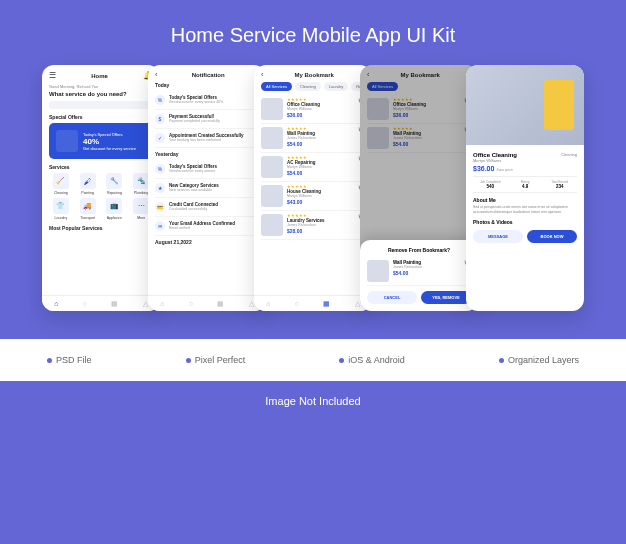 The image size is (626, 544). What do you see at coordinates (308, 86) in the screenshot?
I see `filter-chip: Cleaning` at bounding box center [308, 86].